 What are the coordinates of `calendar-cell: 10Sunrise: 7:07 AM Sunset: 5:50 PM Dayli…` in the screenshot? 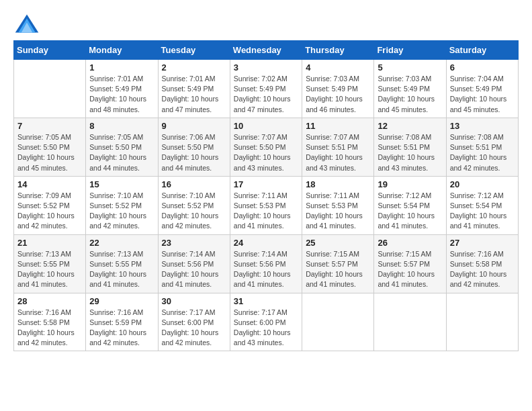 It's located at (266, 146).